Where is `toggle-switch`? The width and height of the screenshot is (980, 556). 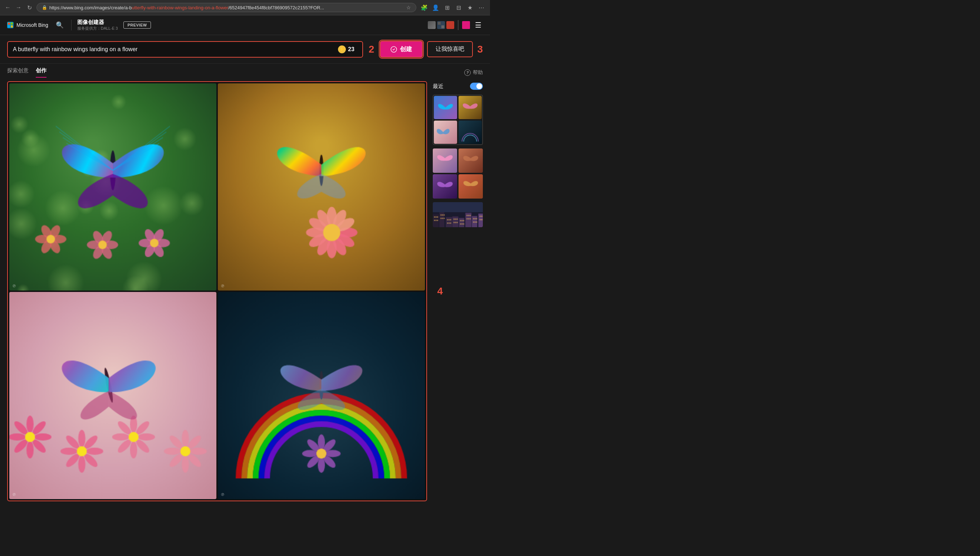 toggle-switch is located at coordinates (476, 86).